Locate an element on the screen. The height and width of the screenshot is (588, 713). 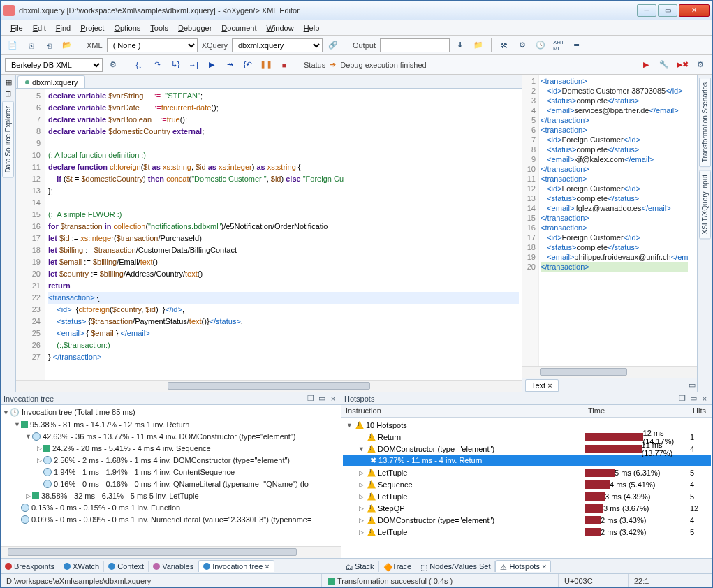
run-to-end-icon: ↠ is located at coordinates (230, 65).